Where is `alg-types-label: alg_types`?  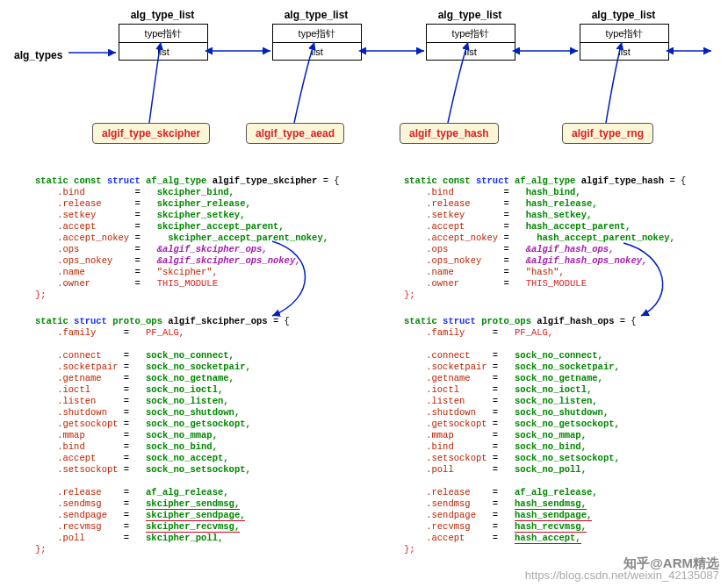 alg-types-label: alg_types is located at coordinates (39, 55).